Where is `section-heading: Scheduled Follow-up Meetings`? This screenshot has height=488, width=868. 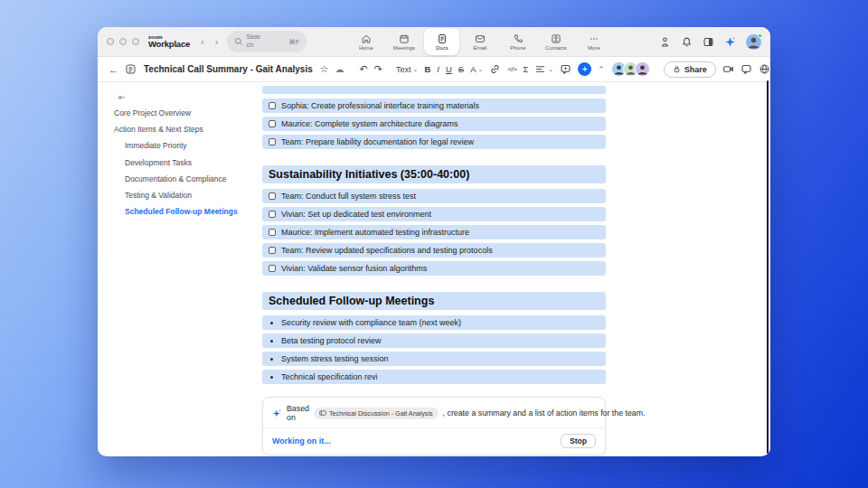
section-heading: Scheduled Follow-up Meetings is located at coordinates (434, 301).